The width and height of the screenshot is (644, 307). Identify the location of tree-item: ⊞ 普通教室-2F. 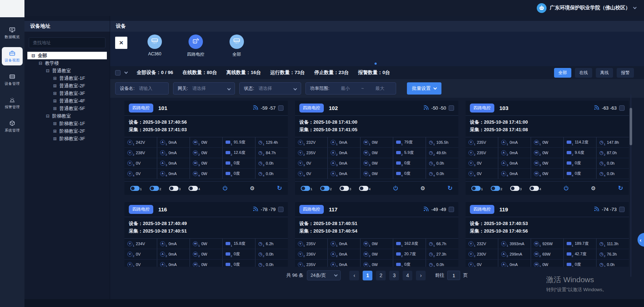
(67, 86).